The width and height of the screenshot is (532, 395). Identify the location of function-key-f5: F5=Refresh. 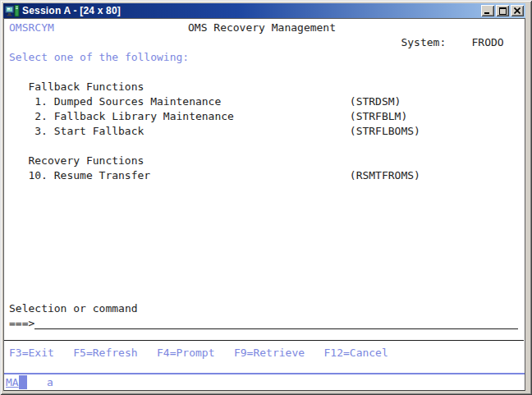
(105, 353).